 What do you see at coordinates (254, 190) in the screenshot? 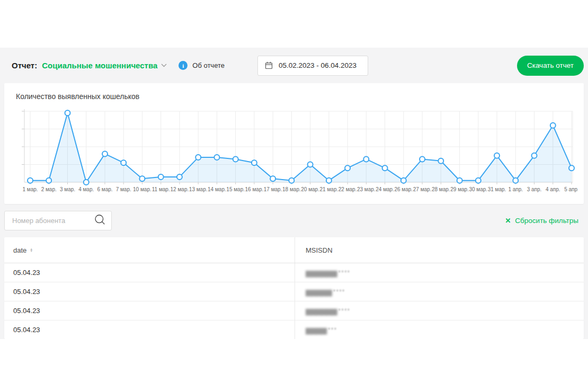
I see `x-axis-label: 16 мар.` at bounding box center [254, 190].